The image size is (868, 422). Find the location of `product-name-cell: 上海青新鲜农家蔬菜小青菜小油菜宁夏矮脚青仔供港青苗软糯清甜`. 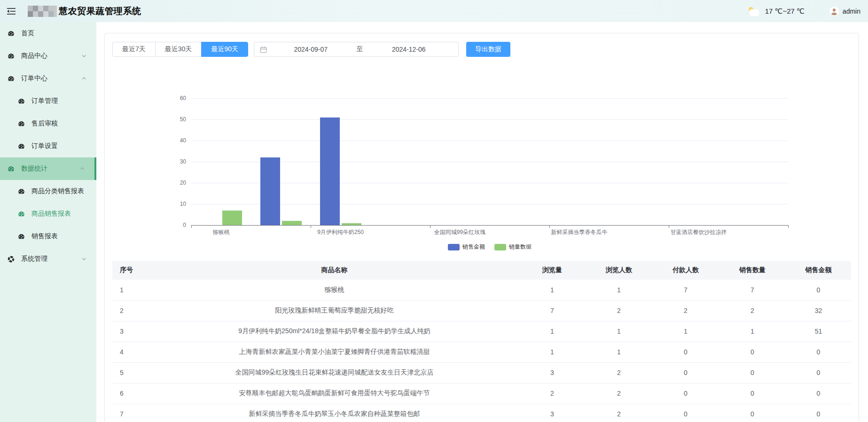

product-name-cell: 上海青新鲜农家蔬菜小青菜小油菜宁夏矮脚青仔供港青苗软糯清甜 is located at coordinates (335, 352).